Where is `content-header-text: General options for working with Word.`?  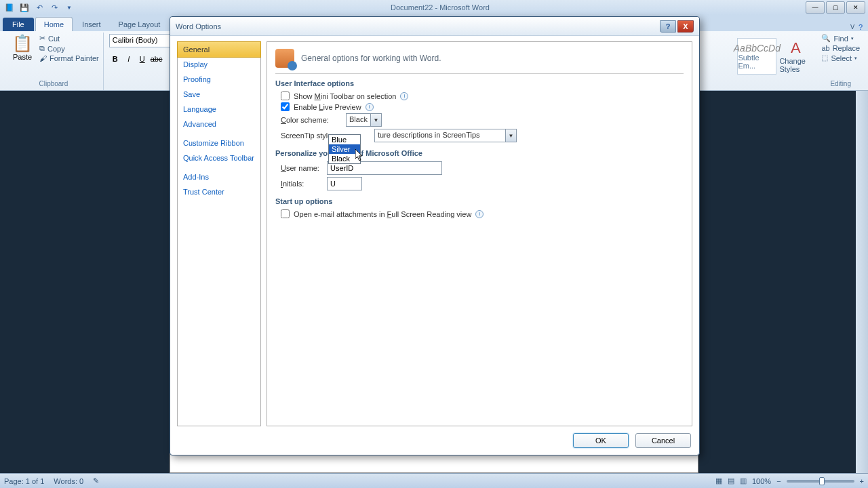
content-header-text: General options for working with Word. is located at coordinates (372, 58).